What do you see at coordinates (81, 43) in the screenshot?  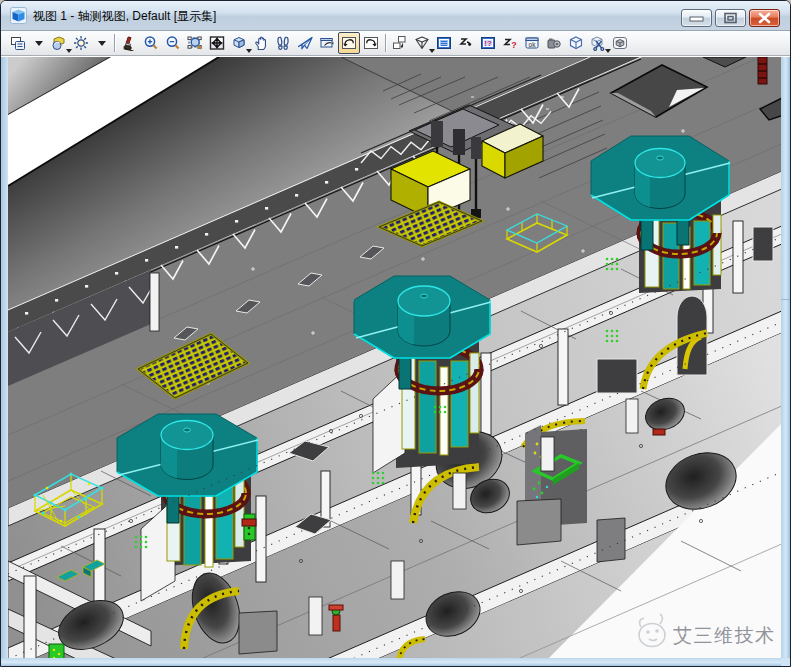 I see `adjust-lighting-icon` at bounding box center [81, 43].